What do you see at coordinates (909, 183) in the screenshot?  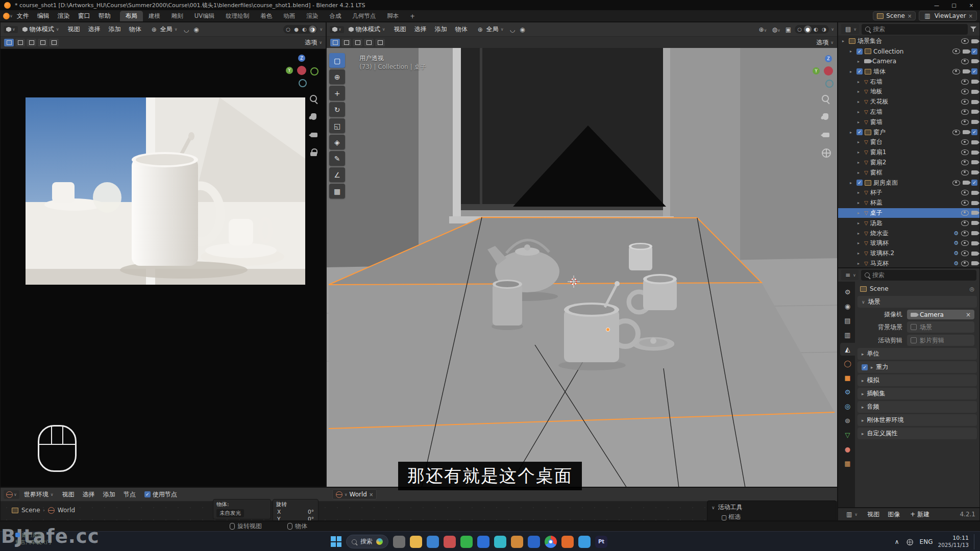 I see `outliner-row-厨房桌面: ▸✓厨房桌面✓` at bounding box center [909, 183].